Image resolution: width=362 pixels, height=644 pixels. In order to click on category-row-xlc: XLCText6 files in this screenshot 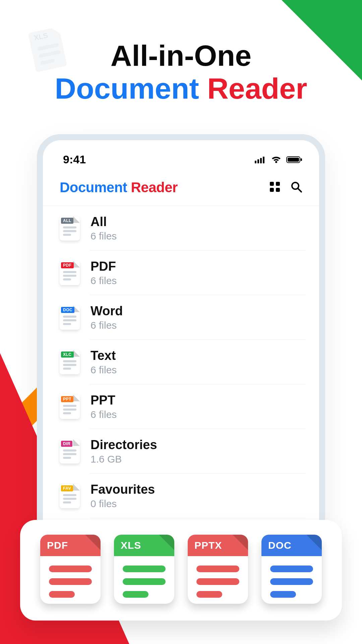, I will do `click(181, 362)`.